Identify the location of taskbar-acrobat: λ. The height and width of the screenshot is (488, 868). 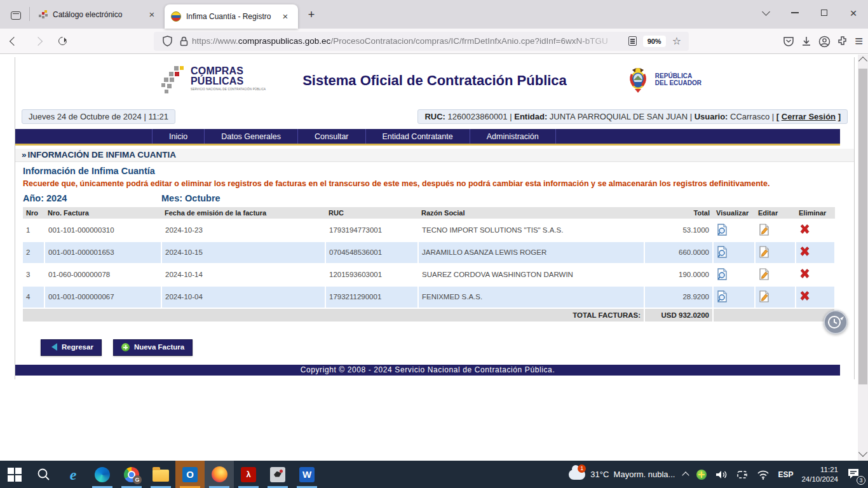
(248, 474).